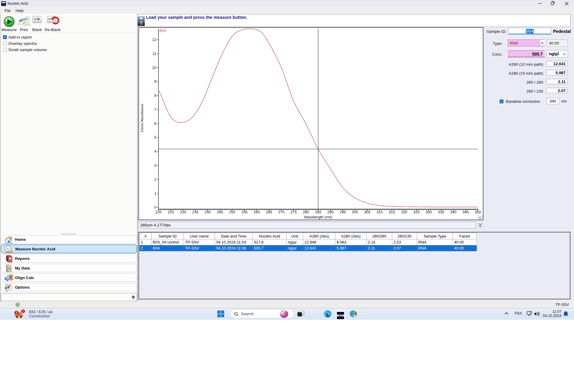  I want to click on svg-text: 10mm Absorbance, so click(142, 118).